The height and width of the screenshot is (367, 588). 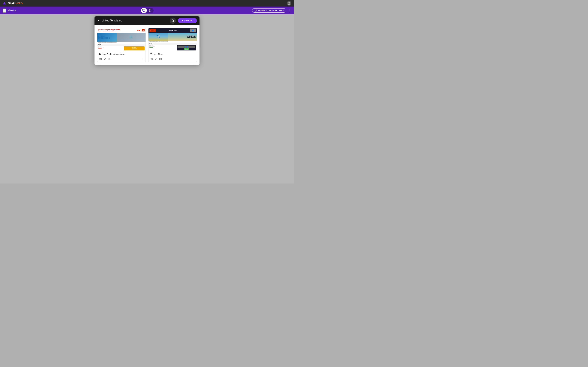 I want to click on wings-news-row: NEWS, so click(x=173, y=44).